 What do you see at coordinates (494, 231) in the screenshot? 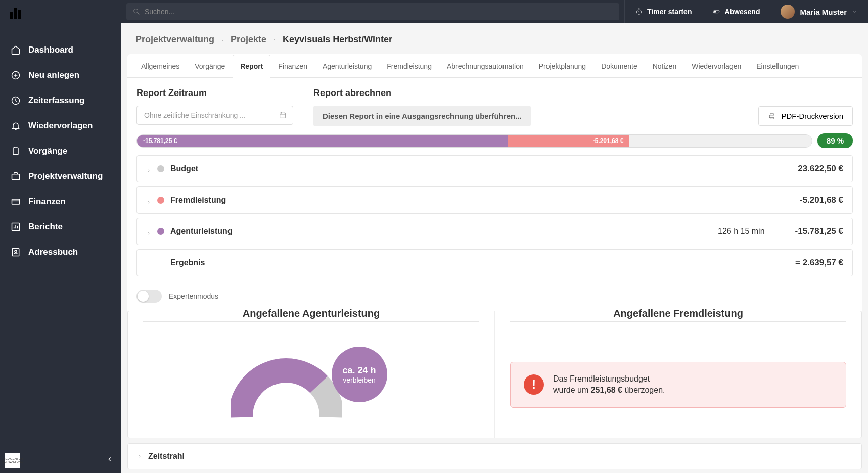
I see `row-agentur: Agenturleistung 126 h 15 min -15.781,25 …` at bounding box center [494, 231].